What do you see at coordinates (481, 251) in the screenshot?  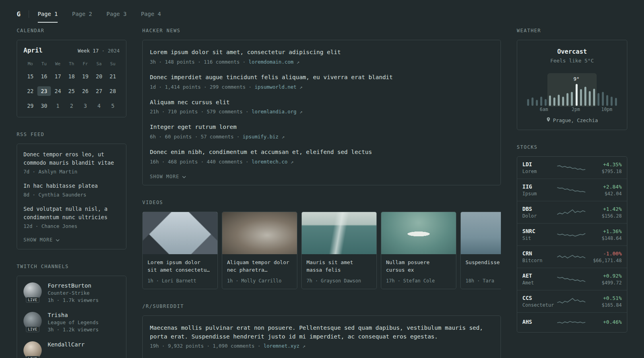 I see `video-card: Suspendisse diam 18h · Tara` at bounding box center [481, 251].